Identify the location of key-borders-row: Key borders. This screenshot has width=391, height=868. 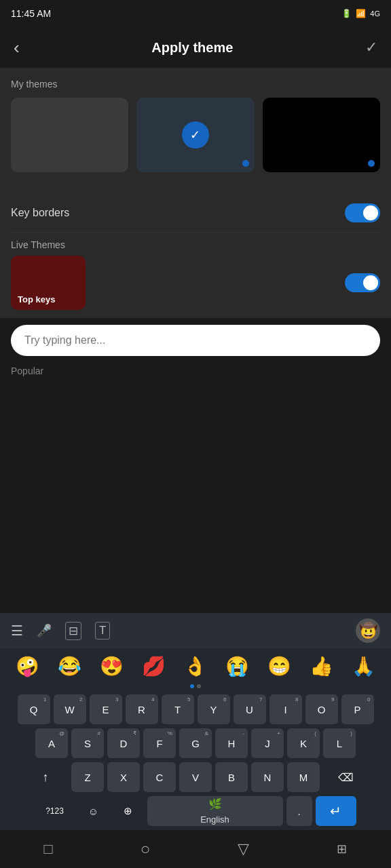
(196, 213).